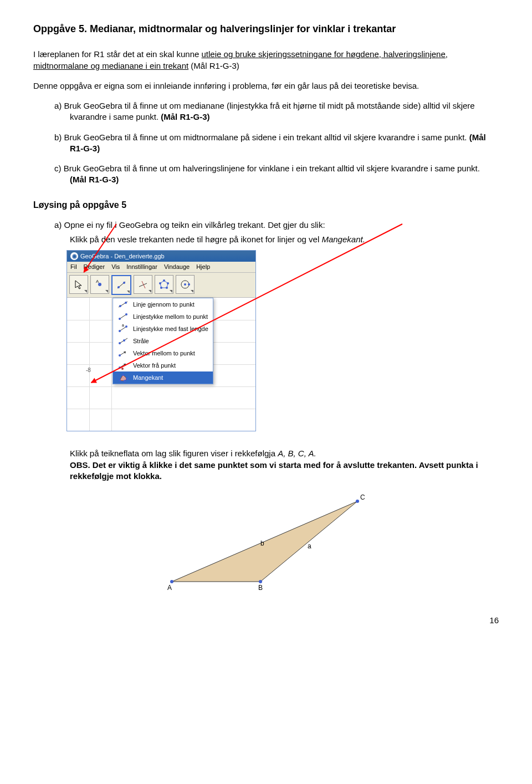 The width and height of the screenshot is (532, 784). What do you see at coordinates (123, 304) in the screenshot?
I see `line-icon` at bounding box center [123, 304].